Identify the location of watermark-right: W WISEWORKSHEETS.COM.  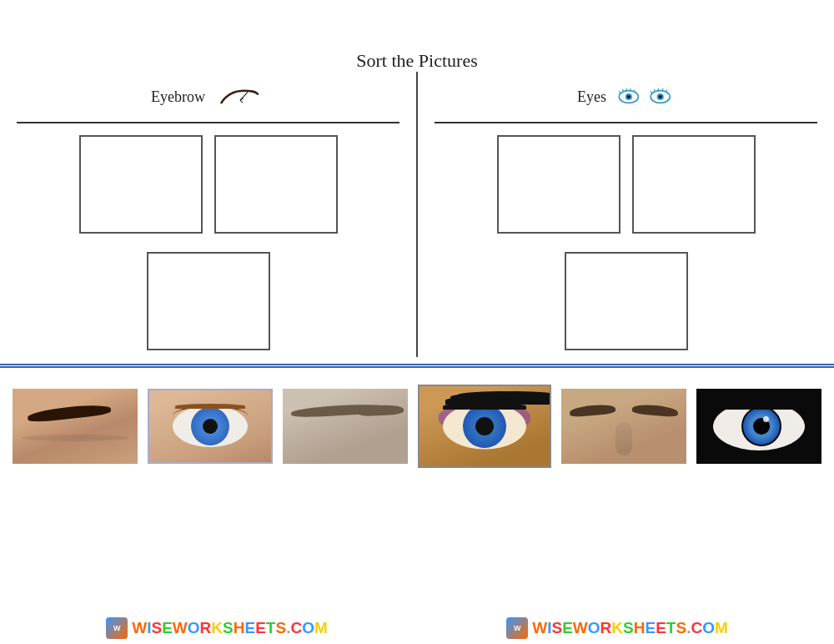
(617, 628).